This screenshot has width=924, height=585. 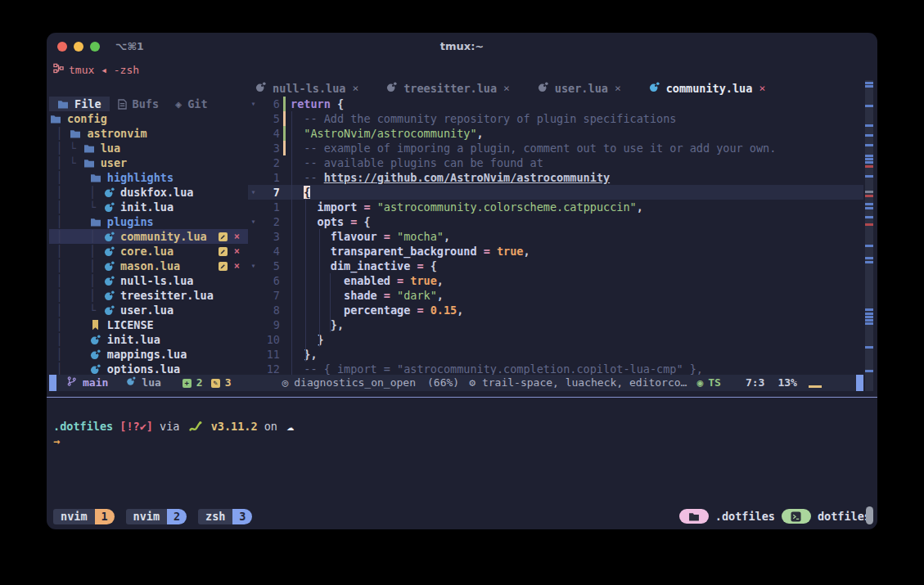 What do you see at coordinates (556, 354) in the screenshot?
I see `code-line: 11 },` at bounding box center [556, 354].